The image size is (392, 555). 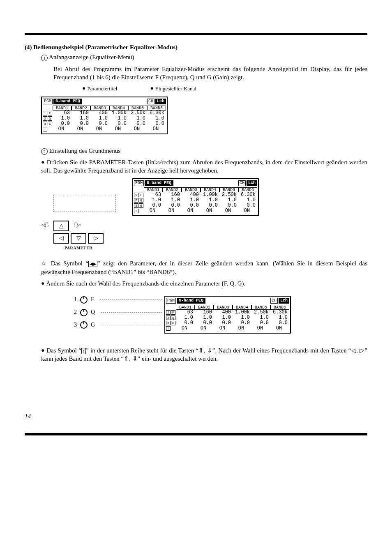 What do you see at coordinates (229, 190) in the screenshot?
I see `band-header: BAND5` at bounding box center [229, 190].